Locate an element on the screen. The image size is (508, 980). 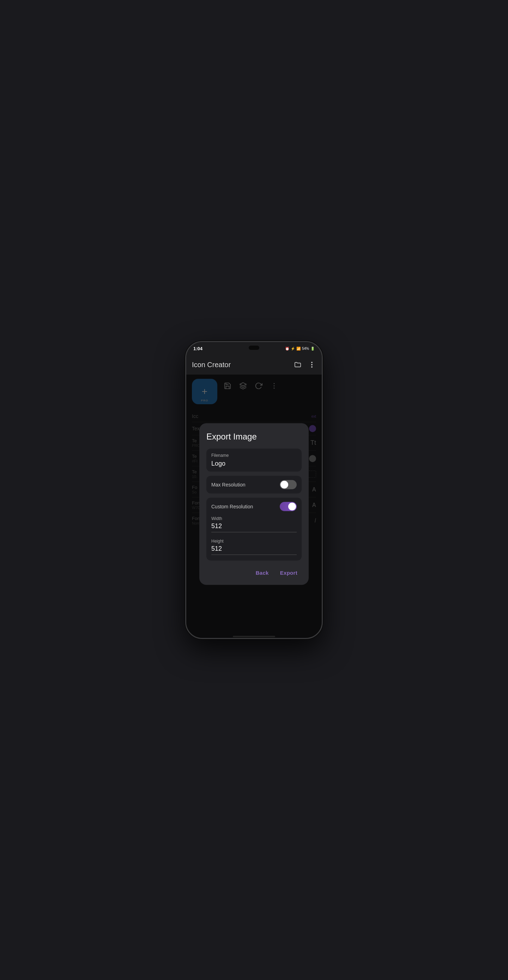
custom-resolution-label: Custom Resolution is located at coordinates (232, 507).